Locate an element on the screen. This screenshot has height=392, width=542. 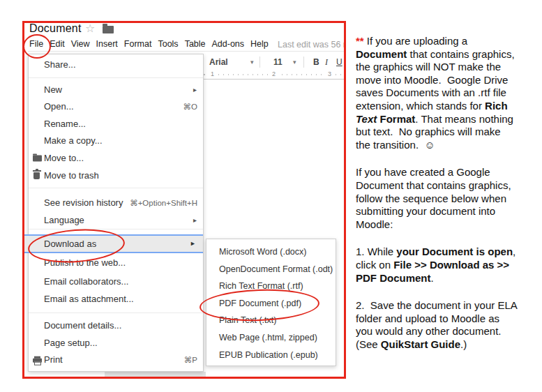
menu-item-label: Share... is located at coordinates (60, 64).